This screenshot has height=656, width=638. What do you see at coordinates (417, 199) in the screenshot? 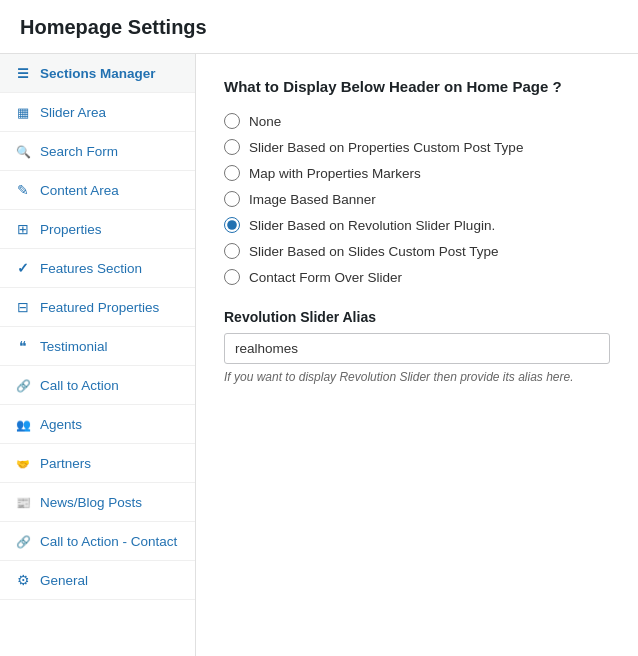
I see `radio-item-image-banner: Image Based Banner` at bounding box center [417, 199].